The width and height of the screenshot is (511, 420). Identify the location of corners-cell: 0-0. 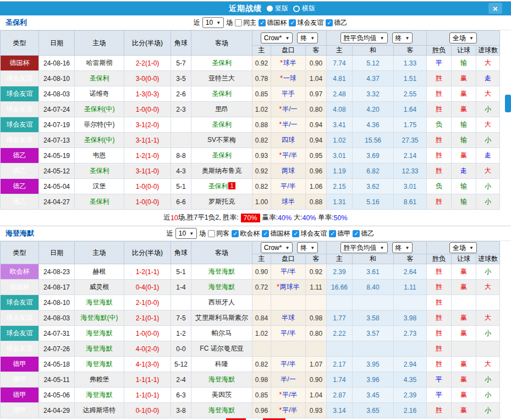
(182, 349).